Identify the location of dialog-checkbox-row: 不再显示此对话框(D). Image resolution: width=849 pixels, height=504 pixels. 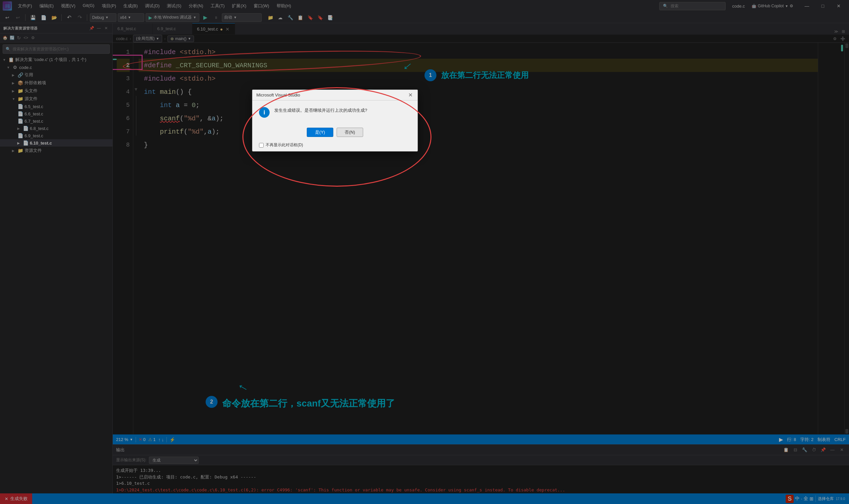
(335, 147).